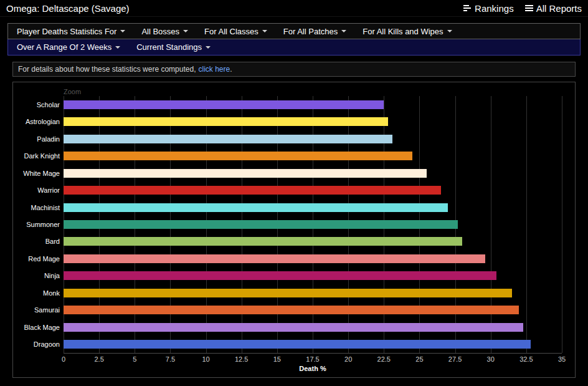 Image resolution: width=588 pixels, height=386 pixels. What do you see at coordinates (206, 359) in the screenshot?
I see `x-tick-label: 10` at bounding box center [206, 359].